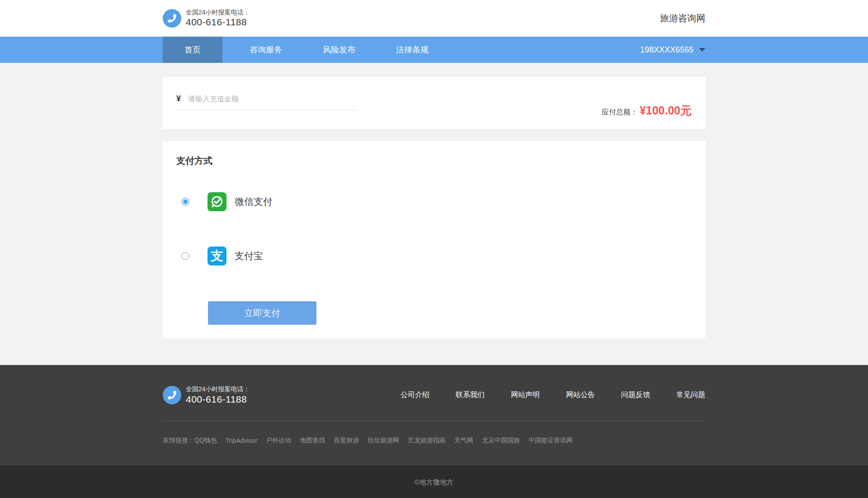  Describe the element at coordinates (185, 256) in the screenshot. I see `alipay-radio` at that location.